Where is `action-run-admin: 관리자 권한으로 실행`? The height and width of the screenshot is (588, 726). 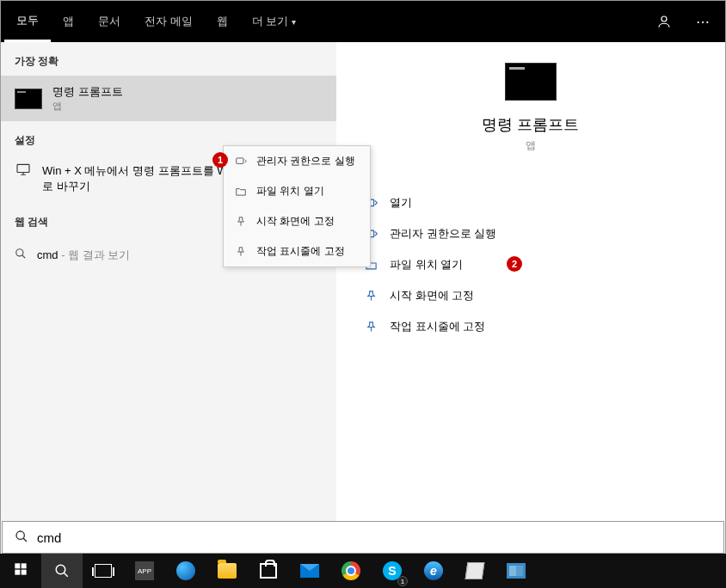
action-run-admin: 관리자 권한으로 실행 is located at coordinates (531, 234).